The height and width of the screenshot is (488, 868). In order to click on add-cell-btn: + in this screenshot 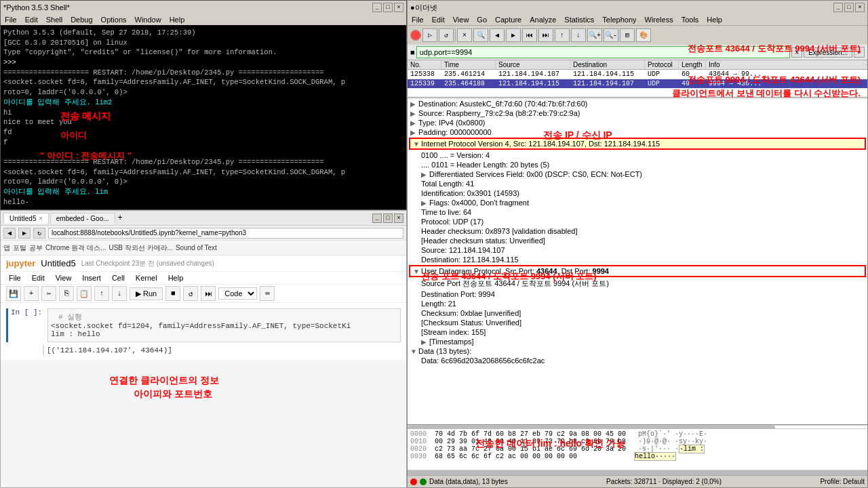, I will do `click(31, 293)`.